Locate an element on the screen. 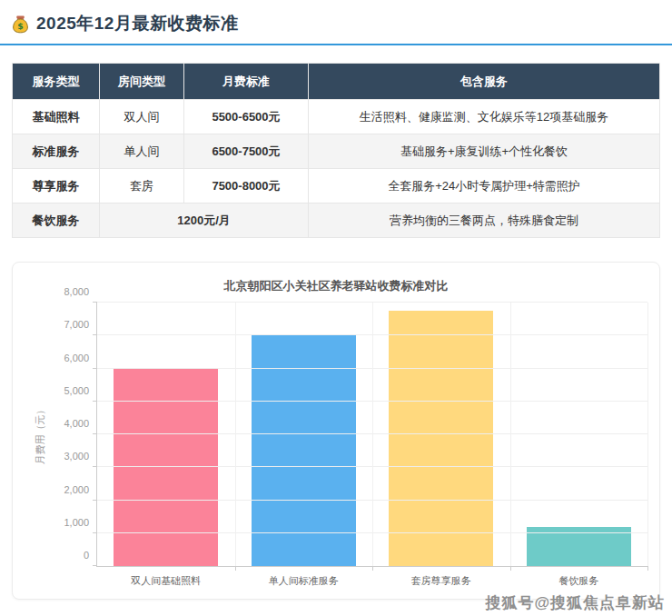 This screenshot has height=616, width=672. included-services-cell: 全套服务+24小时专属护理+特需照护 is located at coordinates (485, 186).